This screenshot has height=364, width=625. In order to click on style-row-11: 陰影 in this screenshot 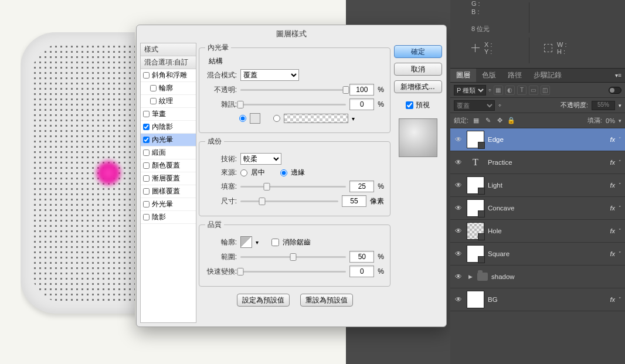, I will do `click(168, 217)`.